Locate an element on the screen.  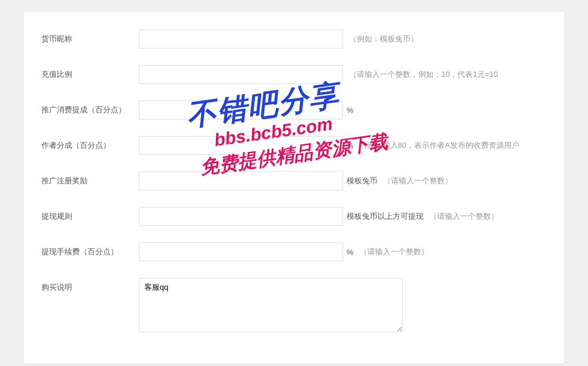
textarea-purchase-note is located at coordinates (271, 305).